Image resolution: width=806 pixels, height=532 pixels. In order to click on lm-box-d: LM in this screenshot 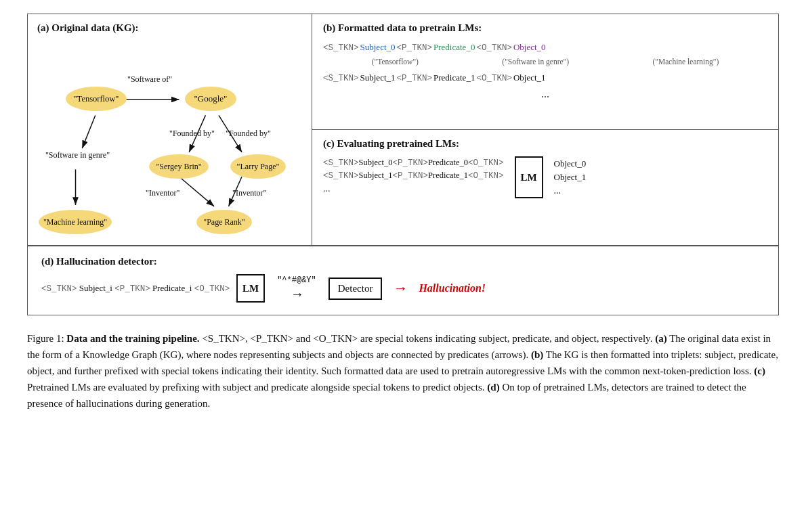, I will do `click(251, 288)`.